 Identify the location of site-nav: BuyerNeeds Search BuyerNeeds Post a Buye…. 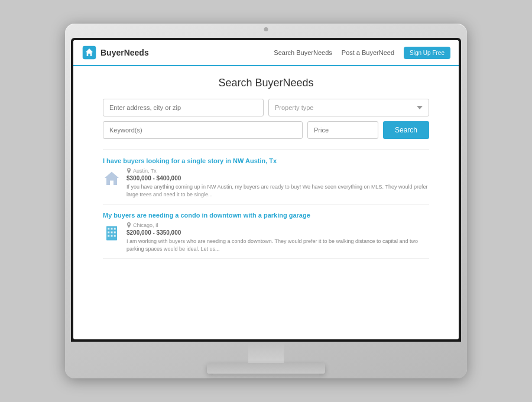
(266, 53).